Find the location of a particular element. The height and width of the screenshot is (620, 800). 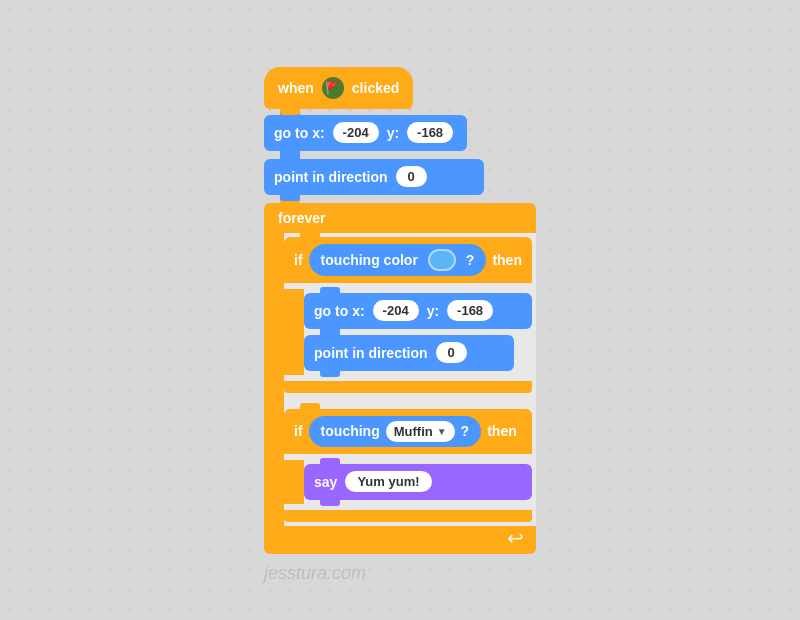

question-mark-1: ? is located at coordinates (470, 260).